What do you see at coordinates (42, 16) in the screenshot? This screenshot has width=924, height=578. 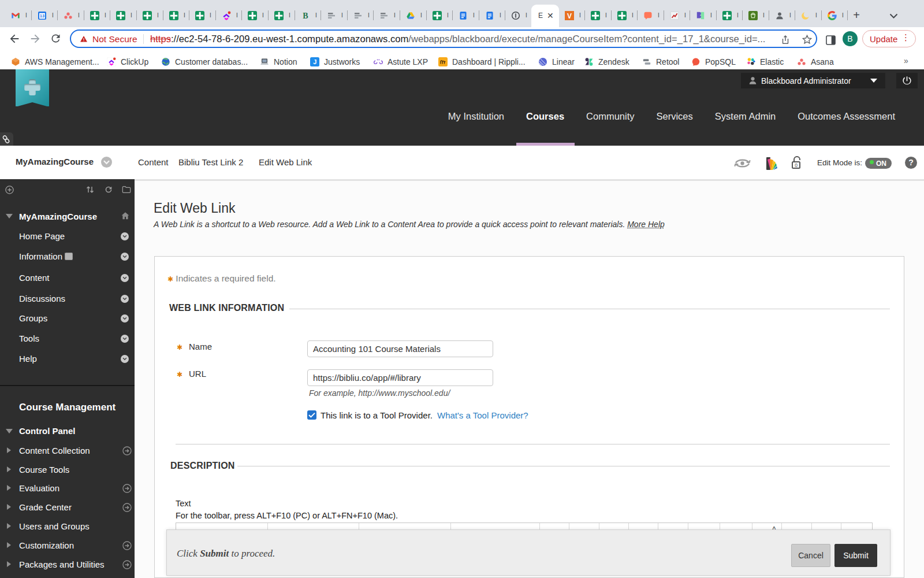 I see `svg-text: 13` at bounding box center [42, 16].